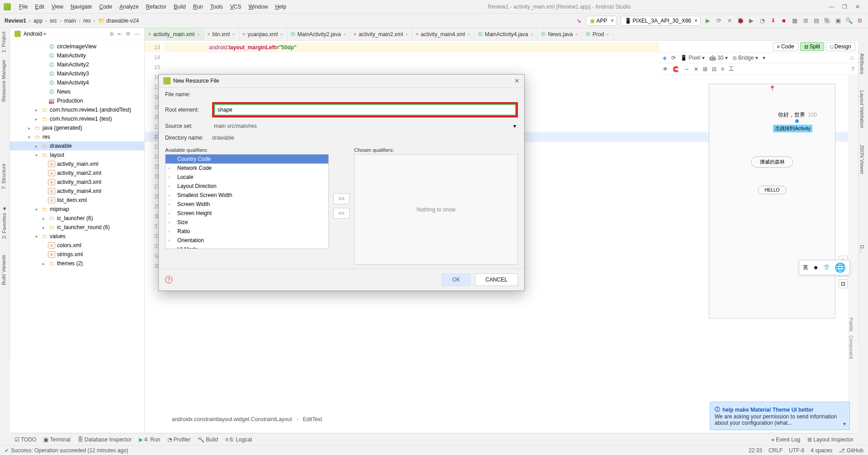 This screenshot has height=455, width=868. Describe the element at coordinates (77, 200) in the screenshot. I see `tree-item: ≡list_item.xml` at that location.